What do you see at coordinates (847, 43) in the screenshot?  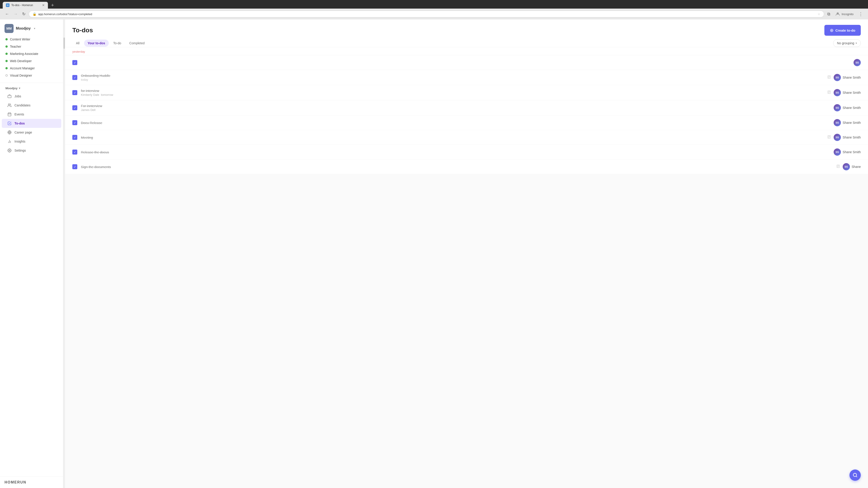 I see `grouping-button: No grouping ▾` at bounding box center [847, 43].